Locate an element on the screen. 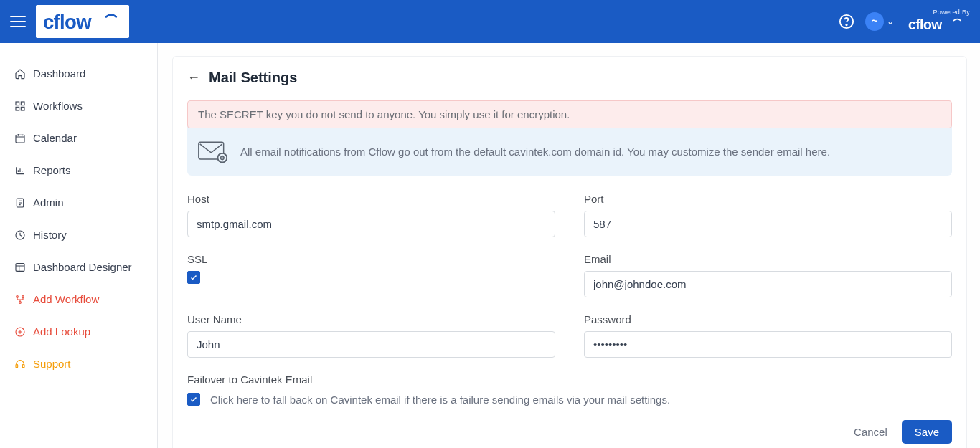 This screenshot has width=980, height=448. chat-menu: ~ ⌄ is located at coordinates (880, 22).